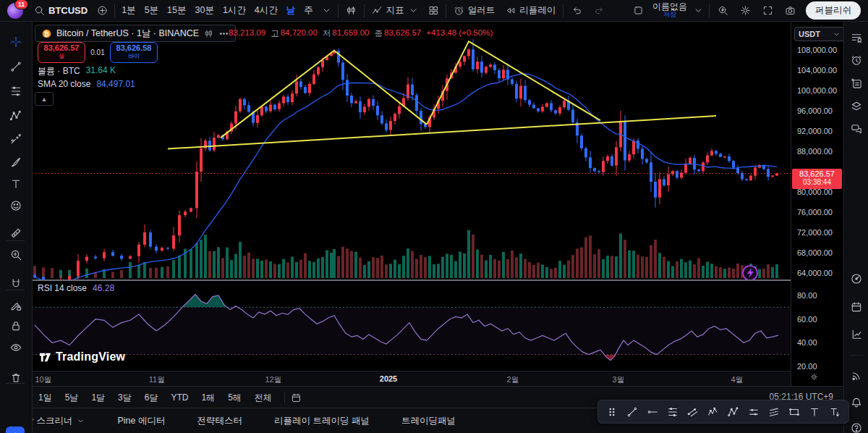 The image size is (868, 433). Describe the element at coordinates (395, 10) in the screenshot. I see `indicators-button: 지표` at that location.